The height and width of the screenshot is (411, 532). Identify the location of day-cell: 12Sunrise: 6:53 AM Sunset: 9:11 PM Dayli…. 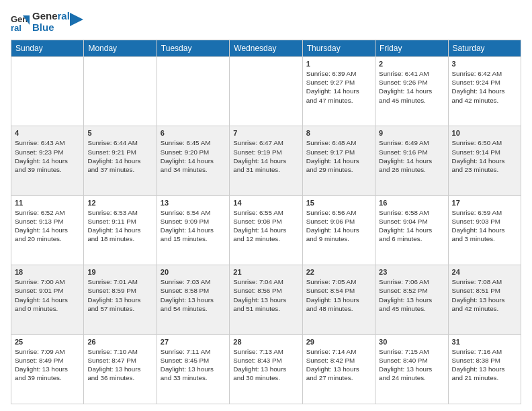
(120, 230).